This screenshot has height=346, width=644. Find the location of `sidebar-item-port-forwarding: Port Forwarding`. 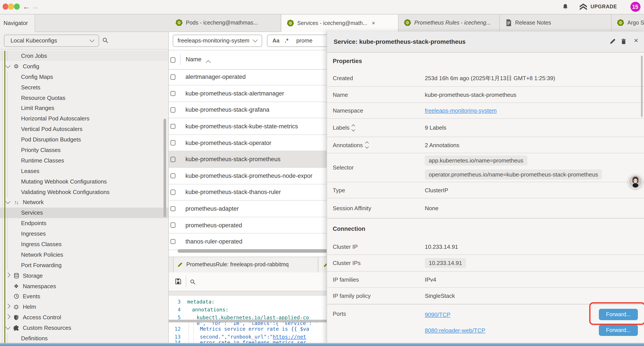

sidebar-item-port-forwarding: Port Forwarding is located at coordinates (84, 265).